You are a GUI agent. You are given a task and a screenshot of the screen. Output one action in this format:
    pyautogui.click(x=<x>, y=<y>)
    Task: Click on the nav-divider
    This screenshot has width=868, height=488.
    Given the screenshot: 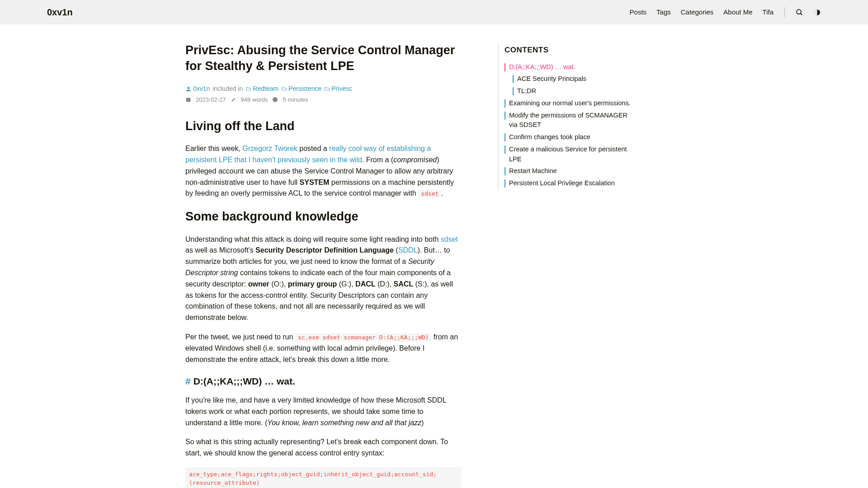 What is the action you would take?
    pyautogui.click(x=785, y=12)
    